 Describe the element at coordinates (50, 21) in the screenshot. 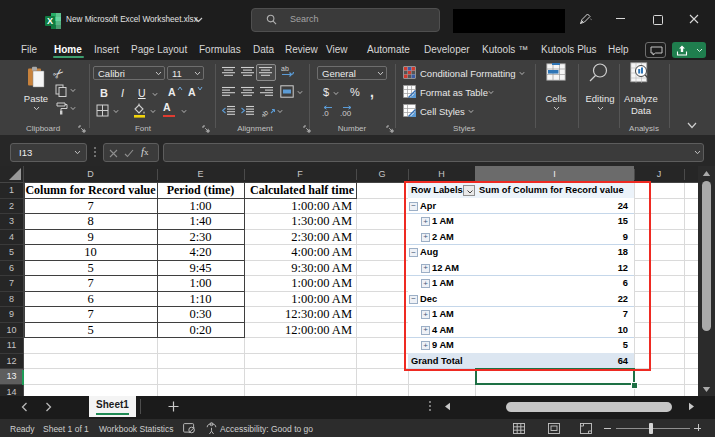

I see `svg-text: X` at that location.